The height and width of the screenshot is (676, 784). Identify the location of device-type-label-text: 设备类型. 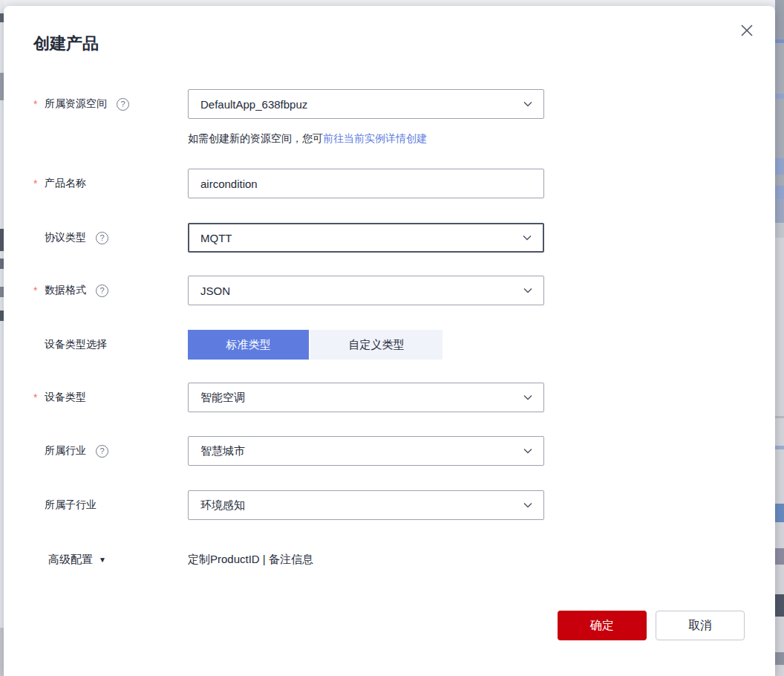
(65, 397).